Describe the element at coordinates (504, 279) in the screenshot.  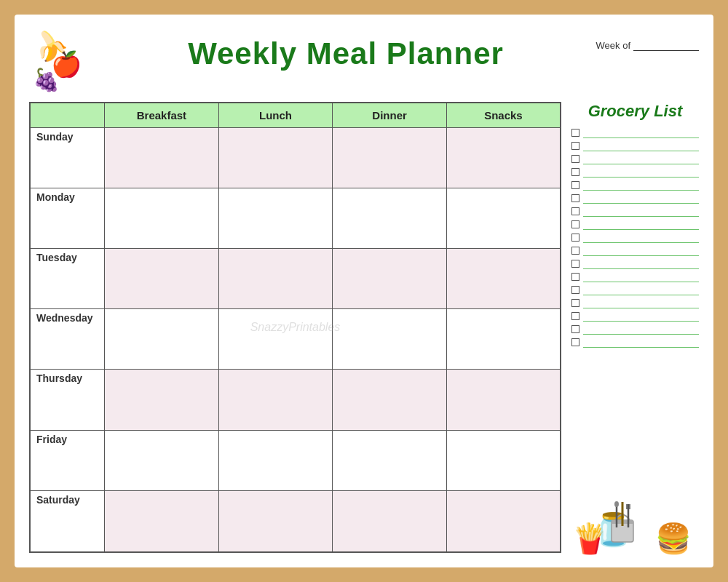
I see `tuesday-snacks` at that location.